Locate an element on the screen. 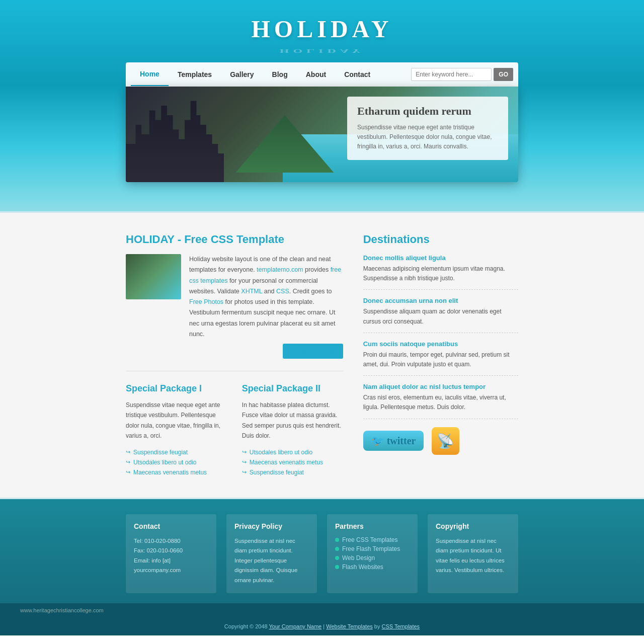 This screenshot has width=644, height=644. by-text: by is located at coordinates (378, 626).